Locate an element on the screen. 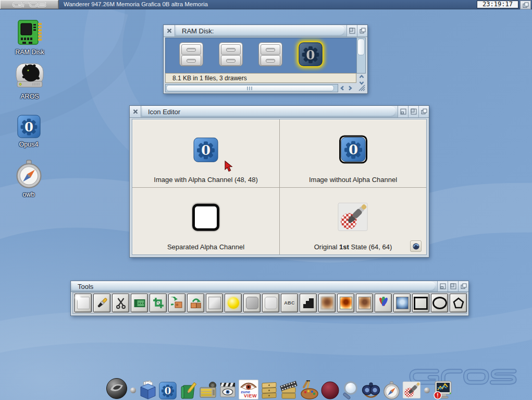 The height and width of the screenshot is (400, 532). tool-polygon-outline is located at coordinates (459, 303).